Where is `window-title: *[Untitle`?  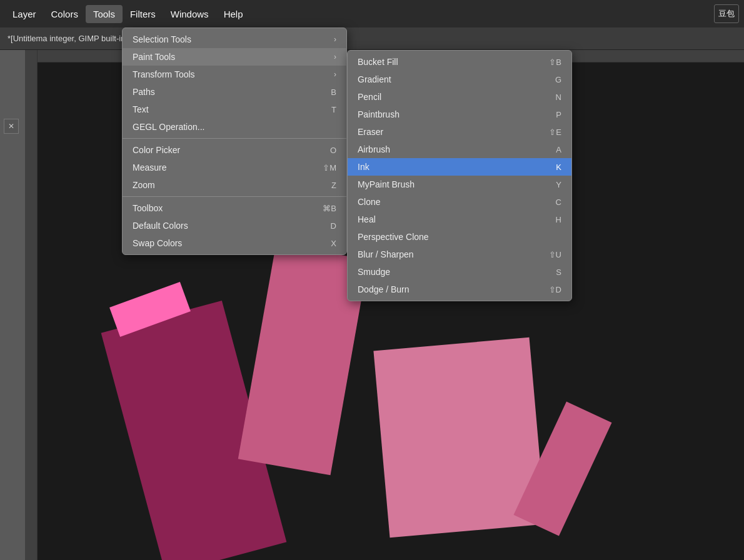 window-title: *[Untitle is located at coordinates (22, 39).